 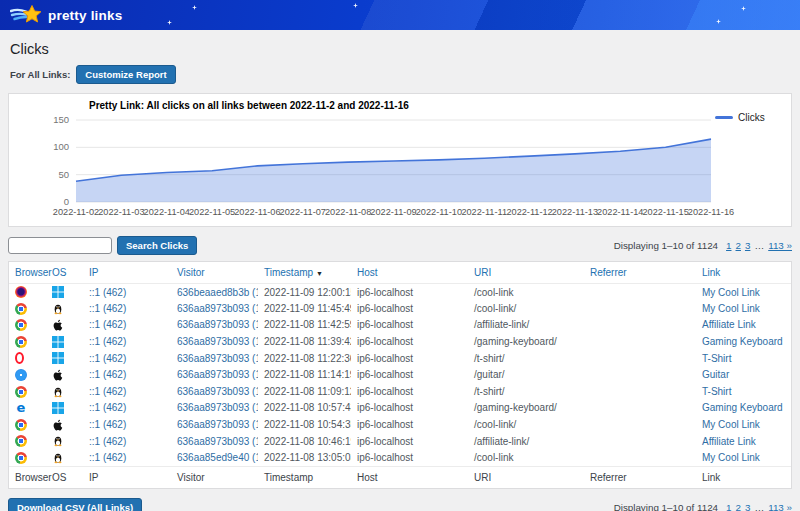 I want to click on x-tick-label: 2022-11-06, so click(x=257, y=212).